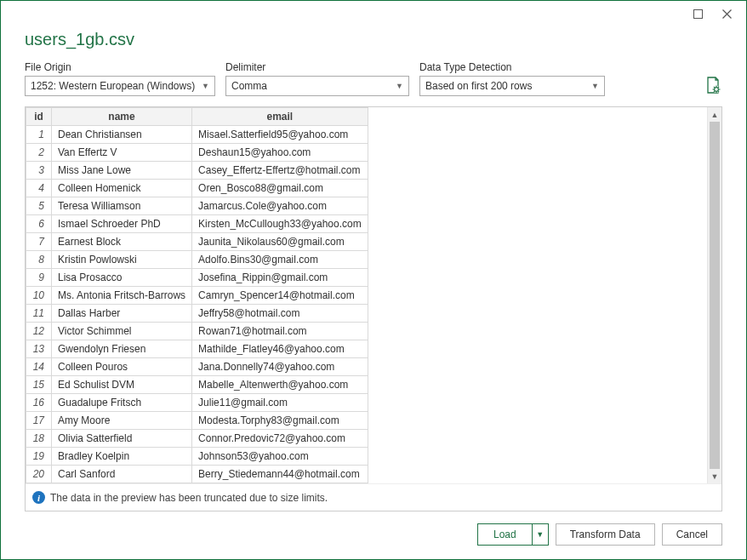 This screenshot has height=560, width=747. Describe the element at coordinates (123, 225) in the screenshot. I see `cell-name: Ismael Schroeder PhD` at that location.